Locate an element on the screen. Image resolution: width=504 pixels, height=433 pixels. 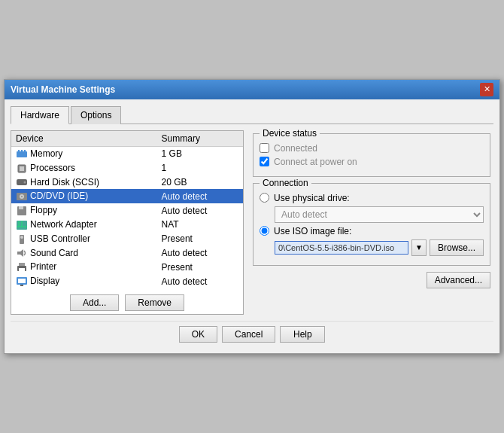
sound-icon is located at coordinates (22, 253).